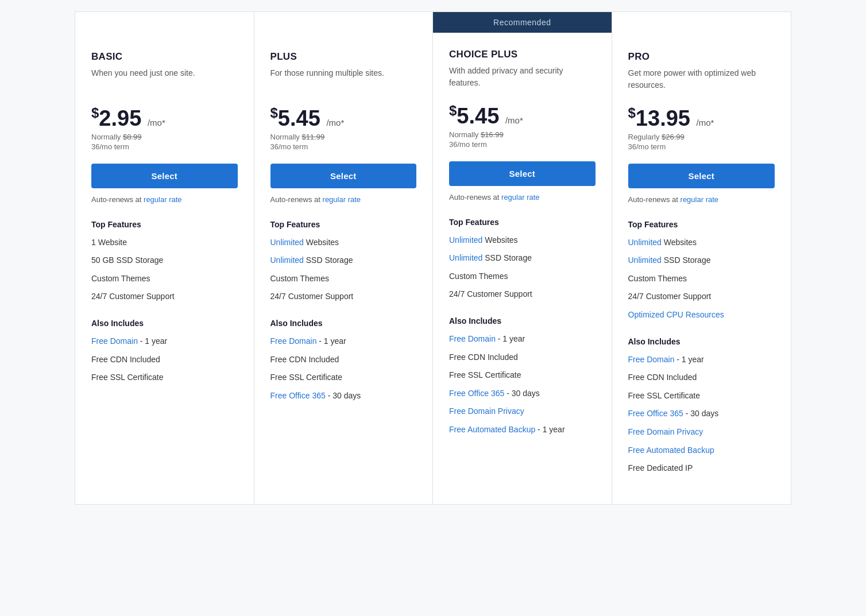 The image size is (866, 616). Describe the element at coordinates (343, 81) in the screenshot. I see `plan-desc-plus: For those running multiple sites.` at that location.